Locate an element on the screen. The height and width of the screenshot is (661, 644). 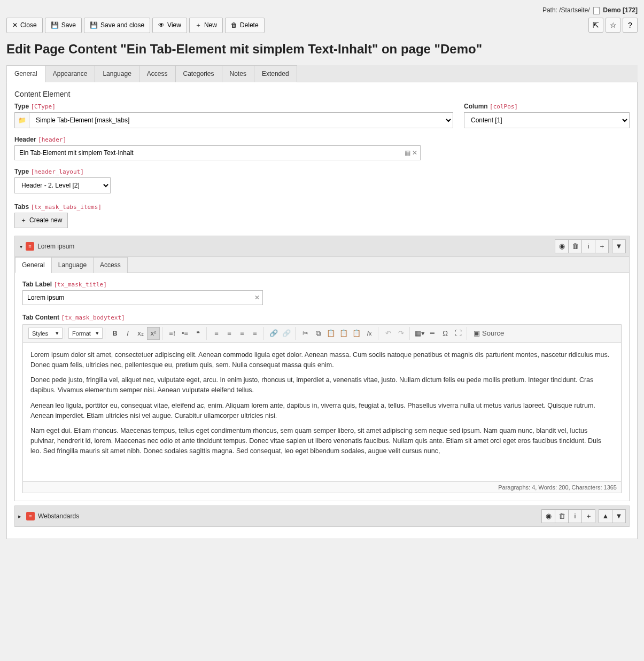
new-button: ＋ New is located at coordinates (206, 26).